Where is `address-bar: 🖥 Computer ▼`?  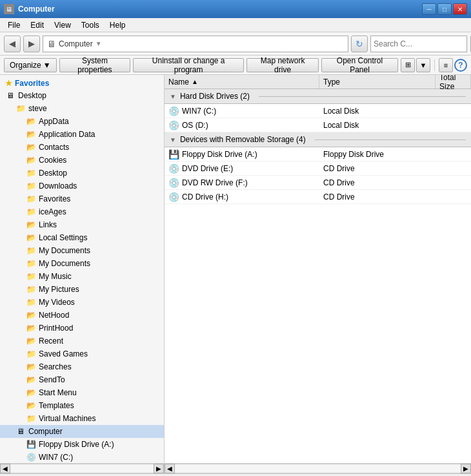
address-bar: 🖥 Computer ▼ is located at coordinates (195, 44).